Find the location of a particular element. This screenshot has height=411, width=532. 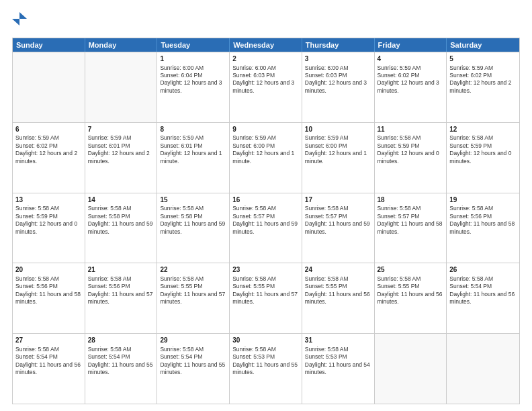

day-number: 17 is located at coordinates (339, 200).